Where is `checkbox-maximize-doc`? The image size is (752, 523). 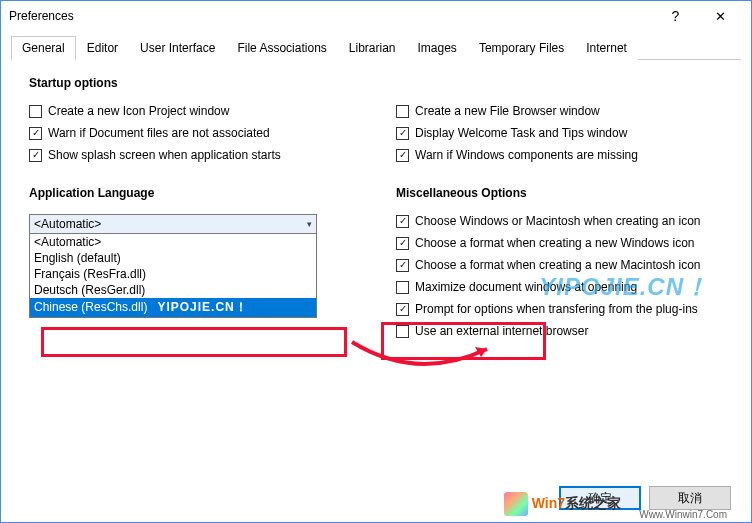 checkbox-maximize-doc is located at coordinates (402, 288).